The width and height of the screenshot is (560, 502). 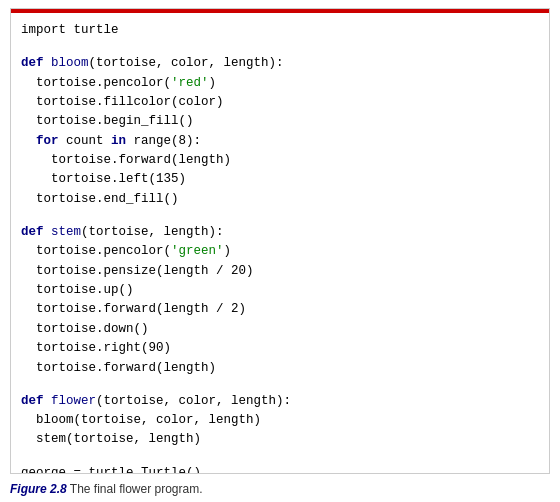 I want to click on code-line: tortoise.forward(length / 2), so click(x=280, y=310).